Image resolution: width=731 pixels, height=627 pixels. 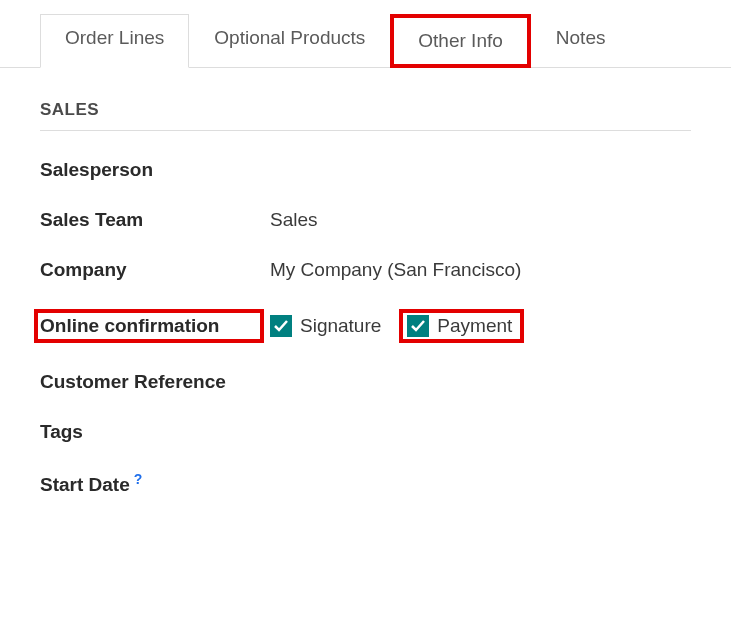 I want to click on checkbox-item-payment: Payment, so click(x=462, y=326).